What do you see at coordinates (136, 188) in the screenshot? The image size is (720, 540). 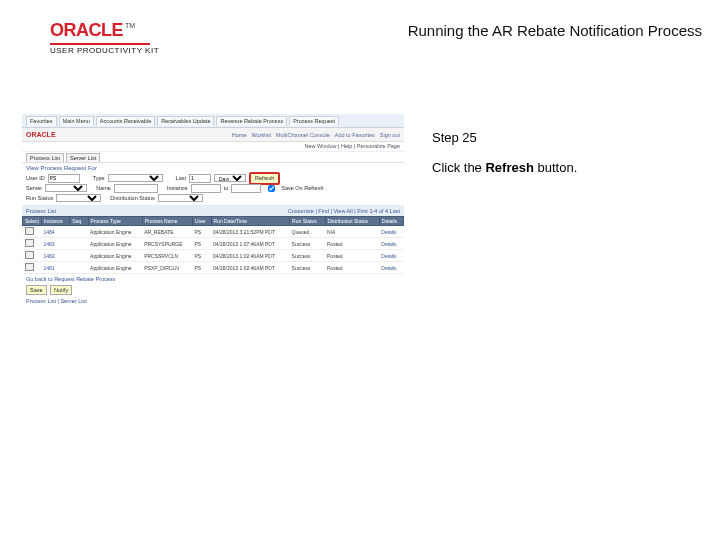 I see `name-input` at bounding box center [136, 188].